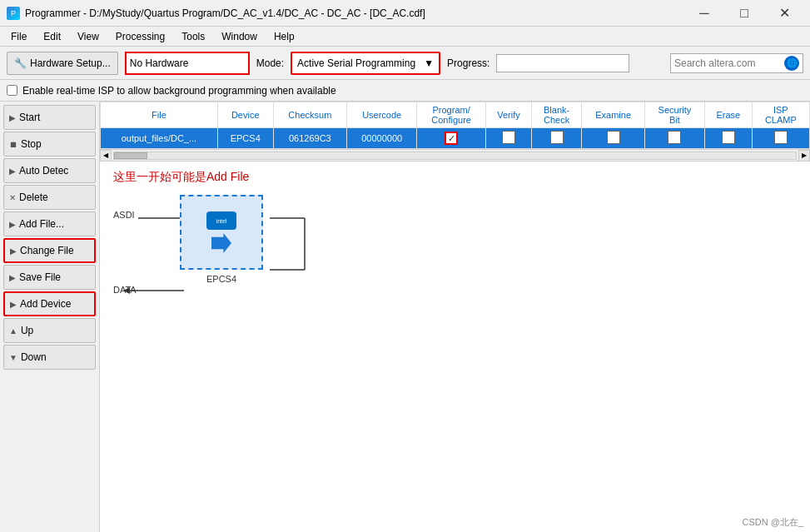  What do you see at coordinates (781, 115) in the screenshot?
I see `col-isp: ISPCLAMP` at bounding box center [781, 115].